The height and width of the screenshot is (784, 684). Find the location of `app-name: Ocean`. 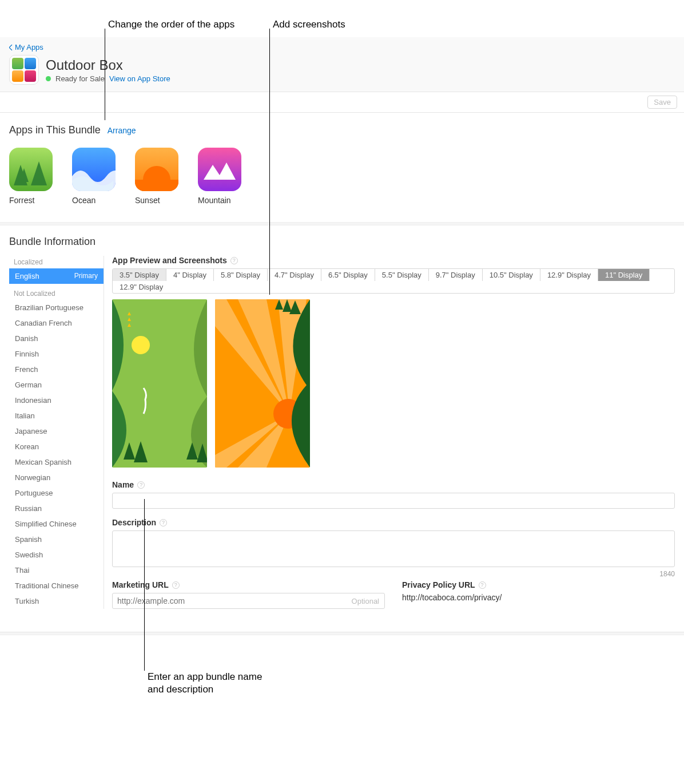

app-name: Ocean is located at coordinates (83, 200).